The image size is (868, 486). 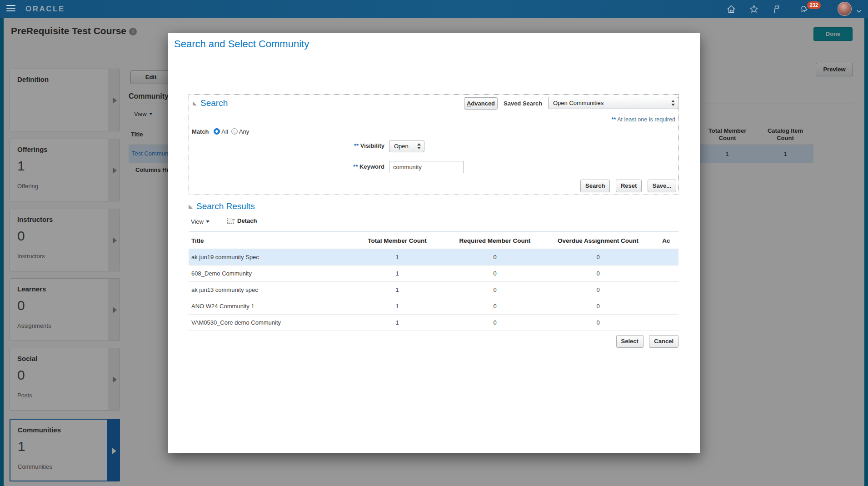 What do you see at coordinates (11, 9) in the screenshot?
I see `hamburger-menu-icon` at bounding box center [11, 9].